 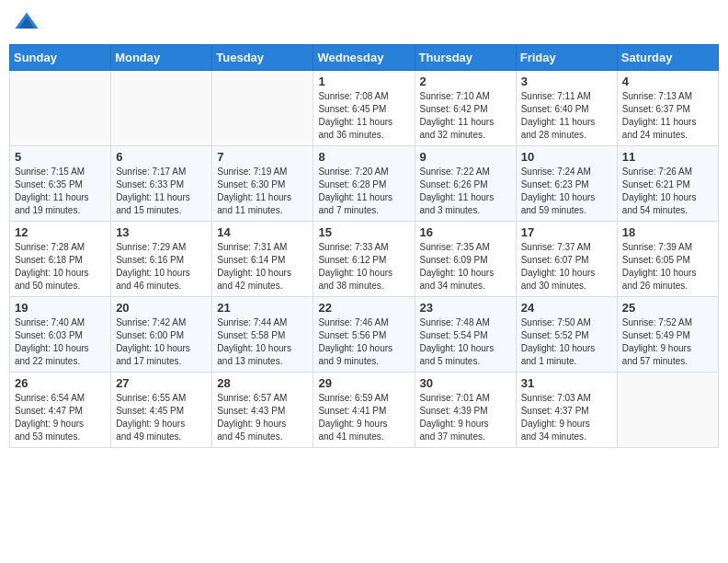 I want to click on calendar-day-17: 17Sunrise: 7:37 AM Sunset: 6:07 PM Dayli…, so click(x=566, y=259).